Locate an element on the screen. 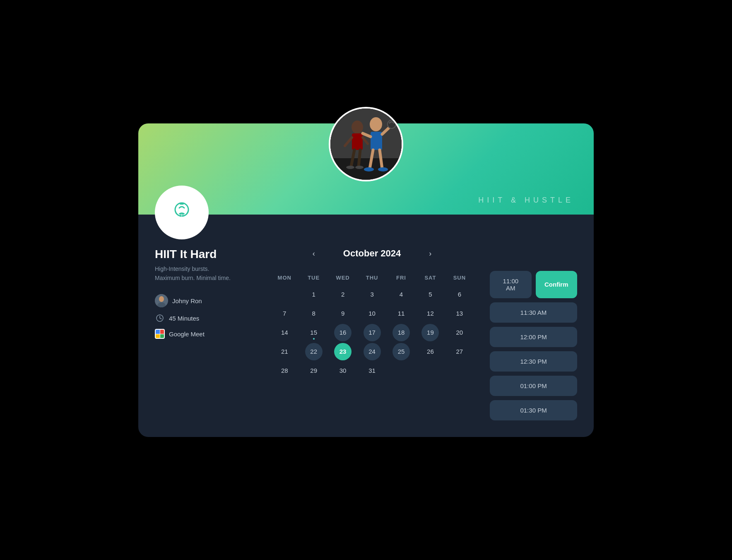 The width and height of the screenshot is (732, 560). day-31: 31 is located at coordinates (372, 371).